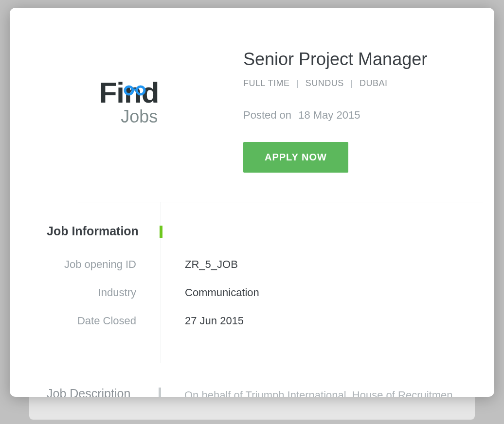  I want to click on logo-text-jobs: Jobs, so click(129, 117).